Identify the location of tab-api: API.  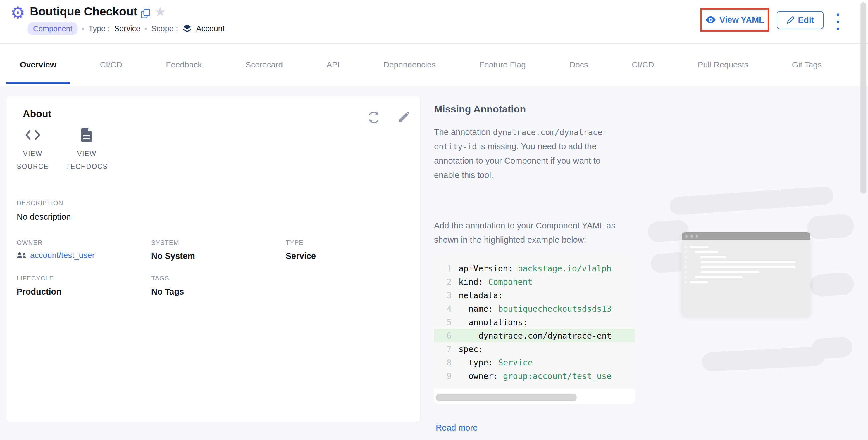
(333, 65).